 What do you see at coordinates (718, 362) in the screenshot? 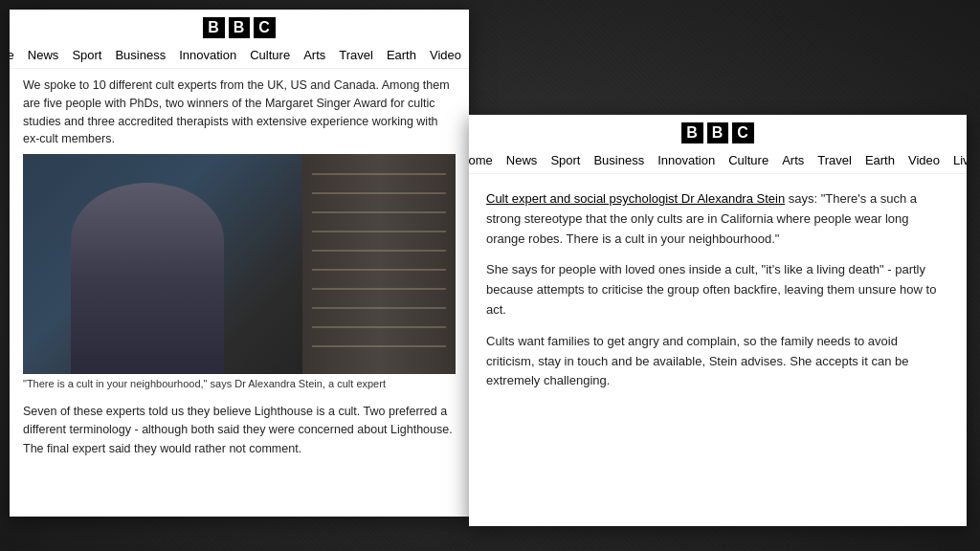
I see `right-paragraph-3: Cults want families to get angry and com…` at bounding box center [718, 362].